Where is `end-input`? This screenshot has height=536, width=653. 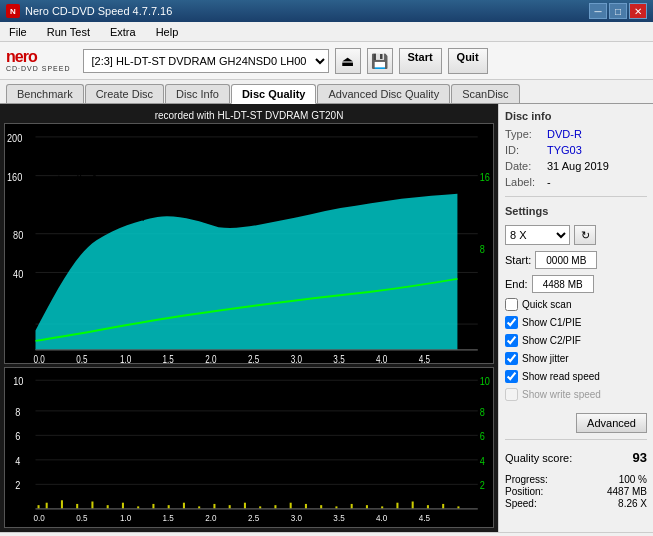 end-input is located at coordinates (563, 284).